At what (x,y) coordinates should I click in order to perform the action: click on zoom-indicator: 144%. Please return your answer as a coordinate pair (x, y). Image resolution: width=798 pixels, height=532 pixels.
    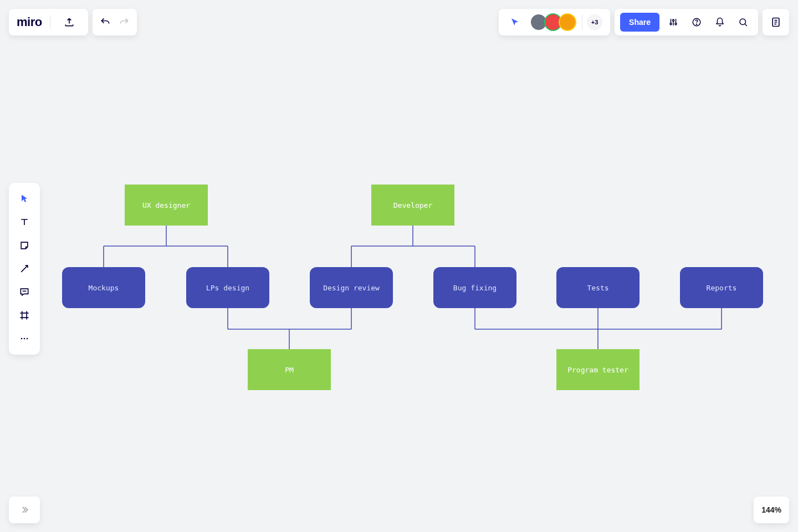
    Looking at the image, I should click on (771, 510).